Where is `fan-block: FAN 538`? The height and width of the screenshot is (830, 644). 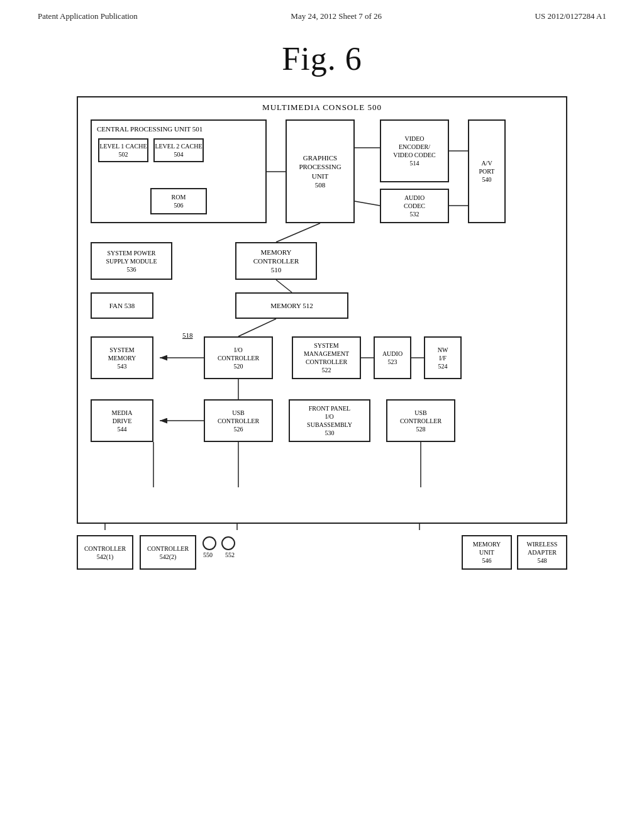 fan-block: FAN 538 is located at coordinates (122, 306).